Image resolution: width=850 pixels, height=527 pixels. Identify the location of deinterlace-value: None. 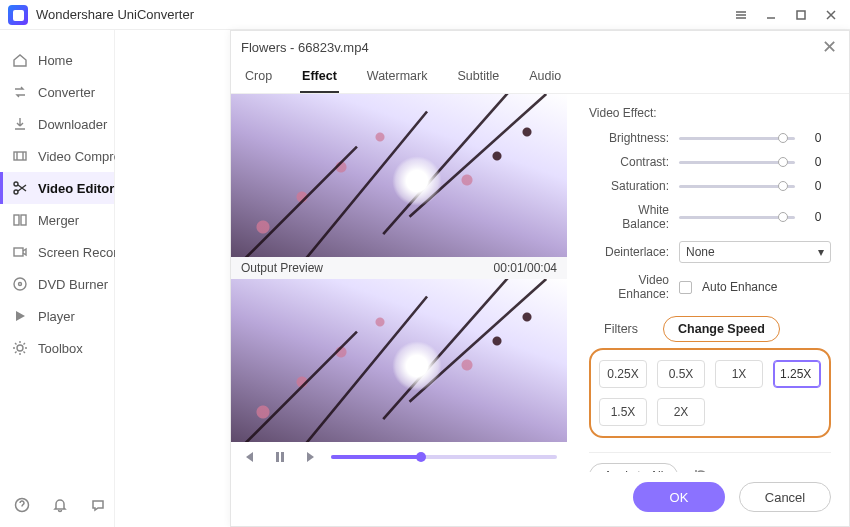
(700, 252).